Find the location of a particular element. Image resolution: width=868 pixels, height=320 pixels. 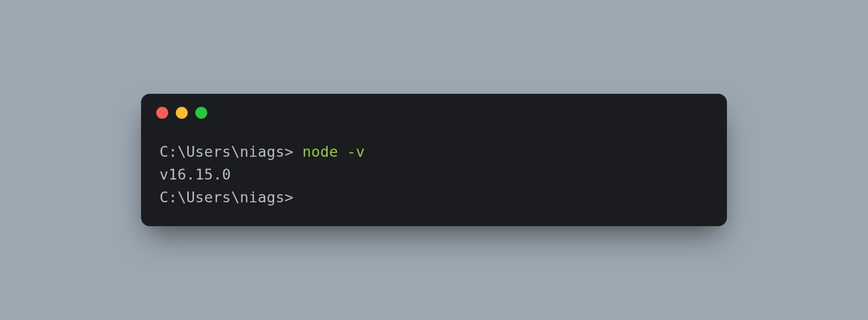

close-icon is located at coordinates (162, 113).